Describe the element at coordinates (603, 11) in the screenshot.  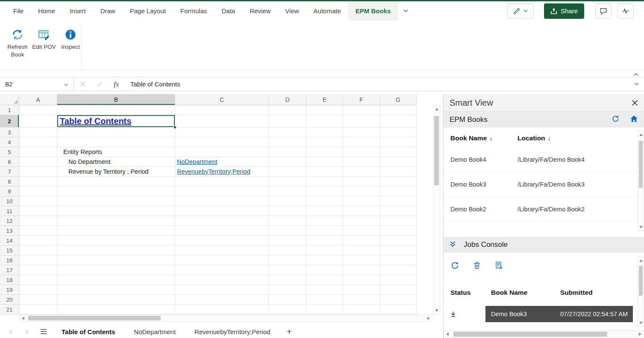
I see `comments-button` at that location.